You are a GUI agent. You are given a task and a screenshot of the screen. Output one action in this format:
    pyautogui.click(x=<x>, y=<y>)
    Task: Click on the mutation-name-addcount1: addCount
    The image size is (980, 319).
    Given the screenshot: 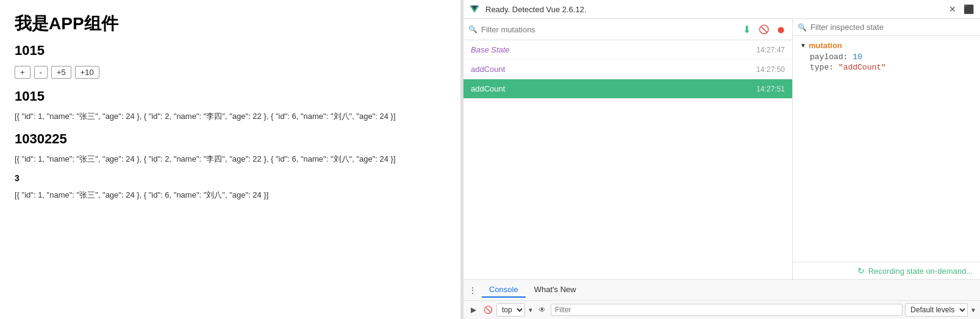 What is the action you would take?
    pyautogui.click(x=488, y=70)
    